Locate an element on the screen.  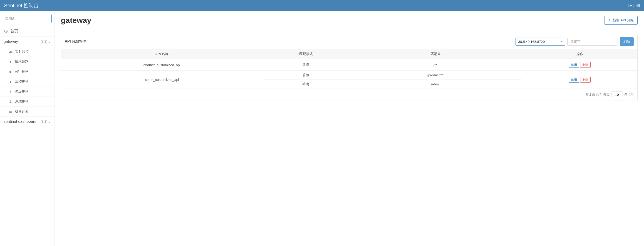
chevron-down-icon is located at coordinates (562, 42).